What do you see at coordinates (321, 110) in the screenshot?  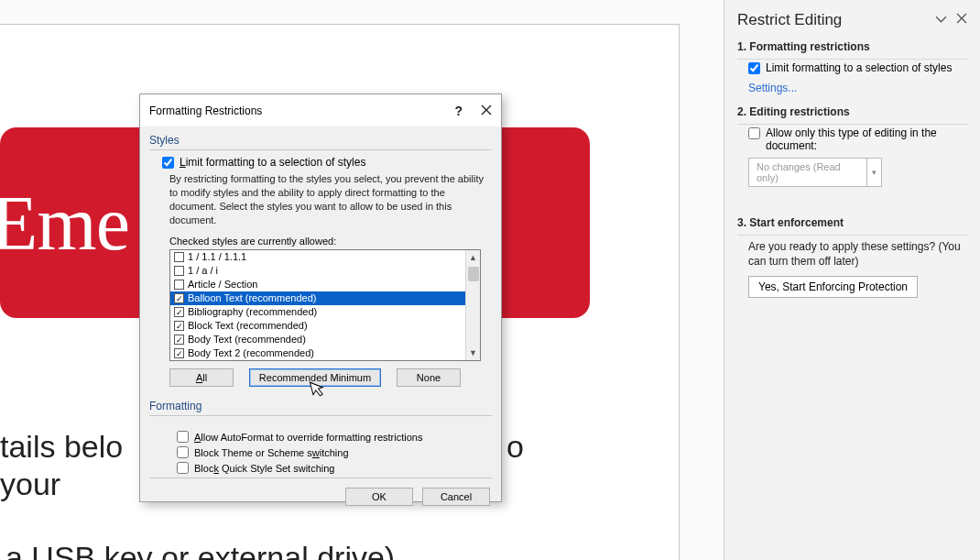 I see `dialog-titlebar: Formatting Restrictions ?` at bounding box center [321, 110].